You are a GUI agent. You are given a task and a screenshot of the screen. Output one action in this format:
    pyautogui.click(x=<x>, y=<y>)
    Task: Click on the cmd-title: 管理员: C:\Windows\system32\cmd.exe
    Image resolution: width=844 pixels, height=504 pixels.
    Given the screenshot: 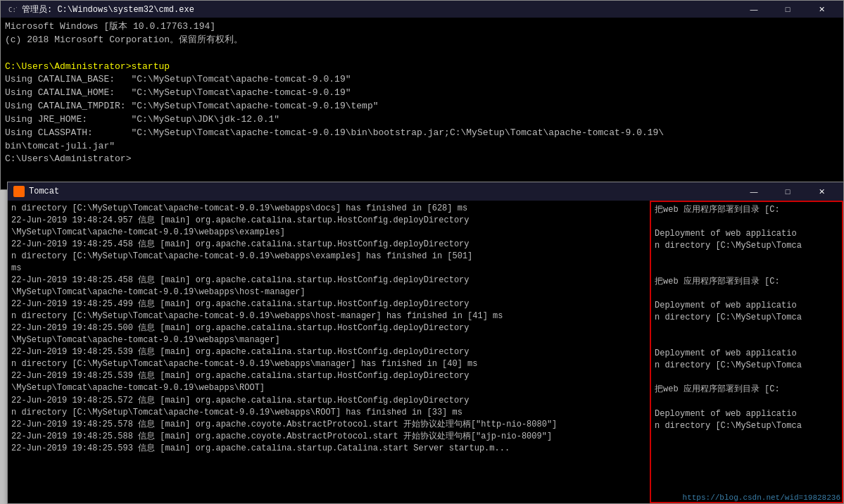 What is the action you would take?
    pyautogui.click(x=380, y=10)
    